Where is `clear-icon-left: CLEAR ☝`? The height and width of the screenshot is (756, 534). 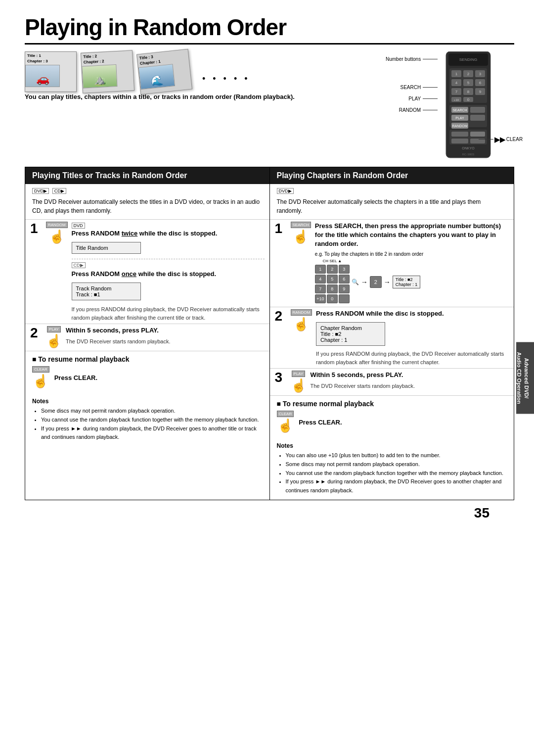 clear-icon-left: CLEAR ☝ is located at coordinates (41, 378).